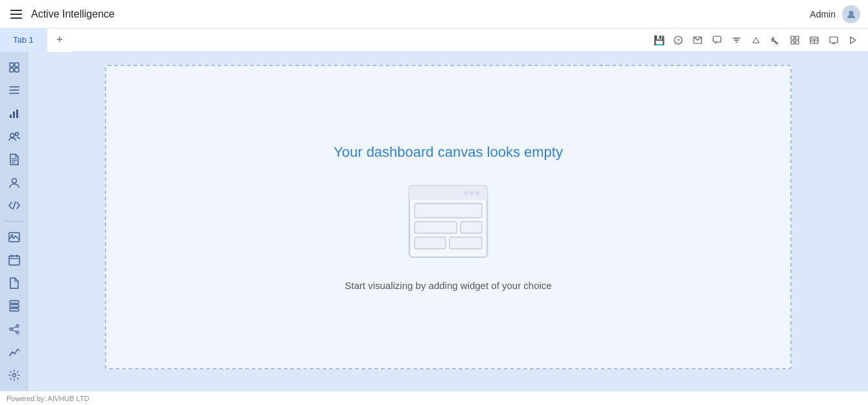  I want to click on grid-toolbar-icon, so click(795, 40).